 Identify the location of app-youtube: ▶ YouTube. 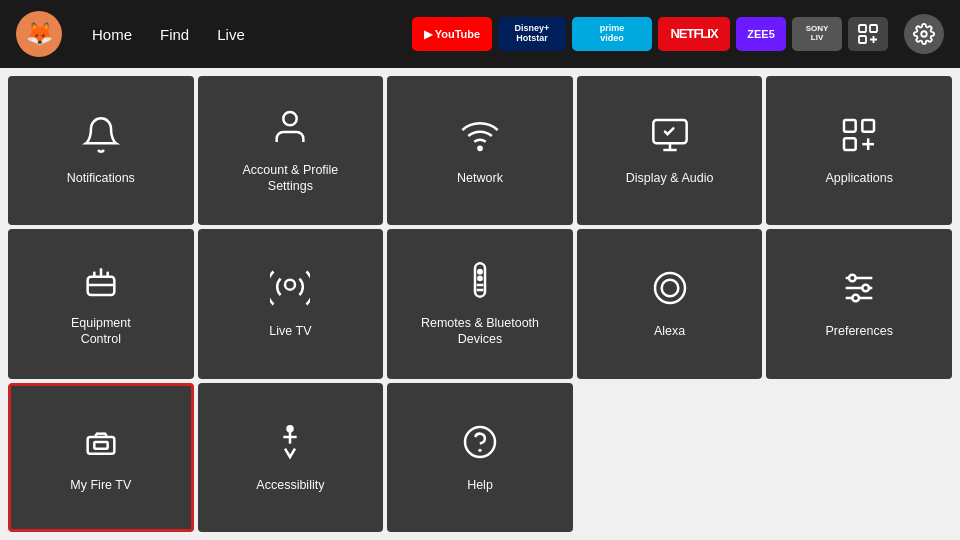
(452, 34).